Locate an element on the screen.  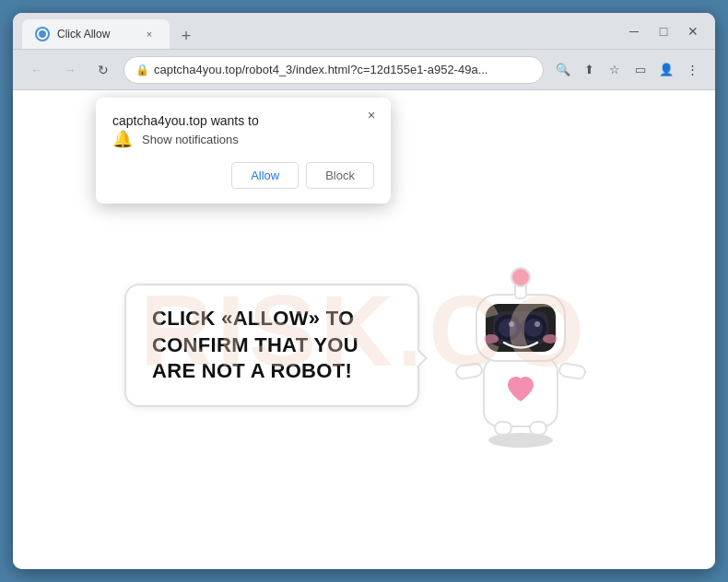
bell-icon: 🔔 is located at coordinates (123, 139).